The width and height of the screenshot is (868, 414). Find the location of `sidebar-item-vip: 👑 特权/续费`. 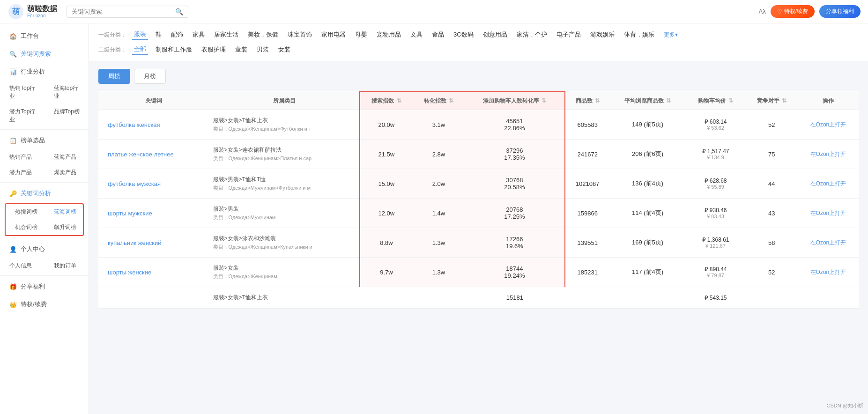

sidebar-item-vip: 👑 特权/续费 is located at coordinates (44, 304).